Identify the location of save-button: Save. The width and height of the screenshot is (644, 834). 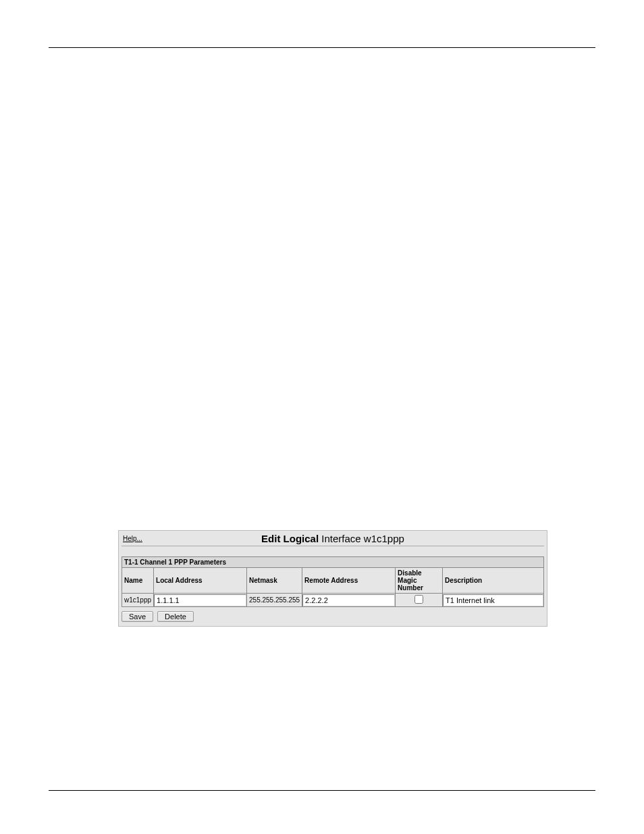
(138, 617).